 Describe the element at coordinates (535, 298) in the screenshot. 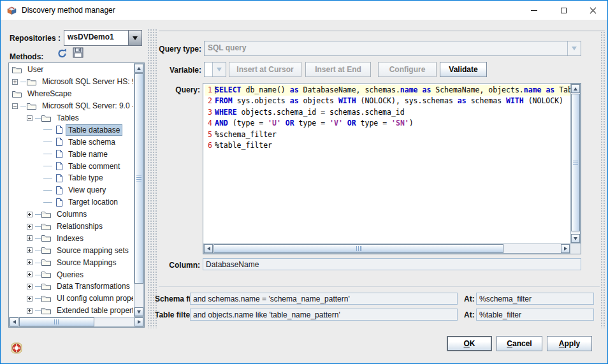

I see `schema-at-field: %schema_filter` at that location.